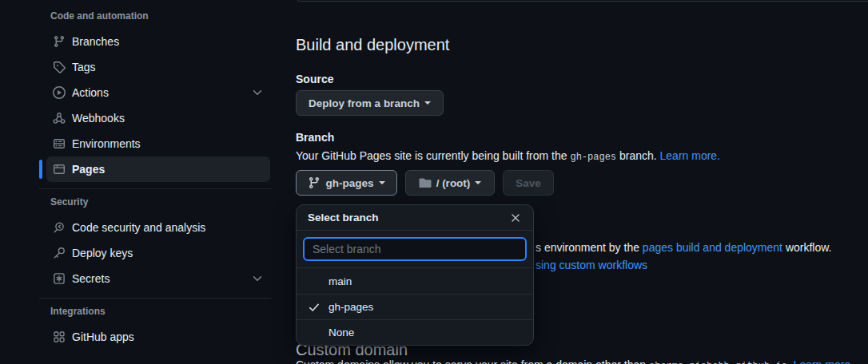 This screenshot has height=364, width=868. What do you see at coordinates (84, 67) in the screenshot?
I see `sidebar-item-label: Tags` at bounding box center [84, 67].